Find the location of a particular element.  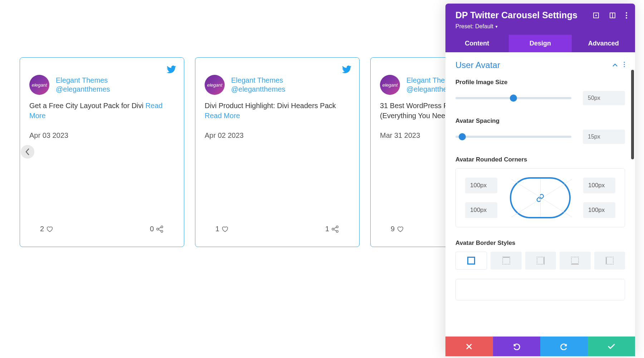

border-style-left is located at coordinates (610, 261).